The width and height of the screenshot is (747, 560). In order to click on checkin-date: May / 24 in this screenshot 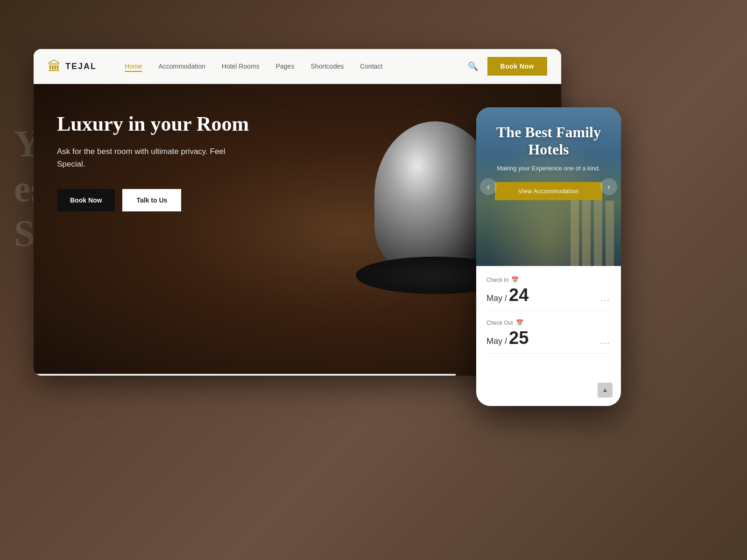, I will do `click(507, 295)`.